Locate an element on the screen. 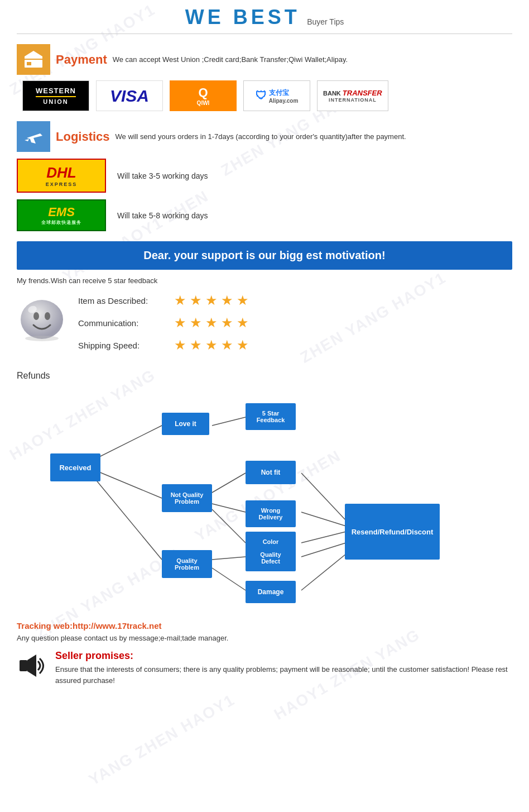 This screenshot has height=812, width=529. tracking-link: Tracking web:http://www.17track.net is located at coordinates (264, 625).